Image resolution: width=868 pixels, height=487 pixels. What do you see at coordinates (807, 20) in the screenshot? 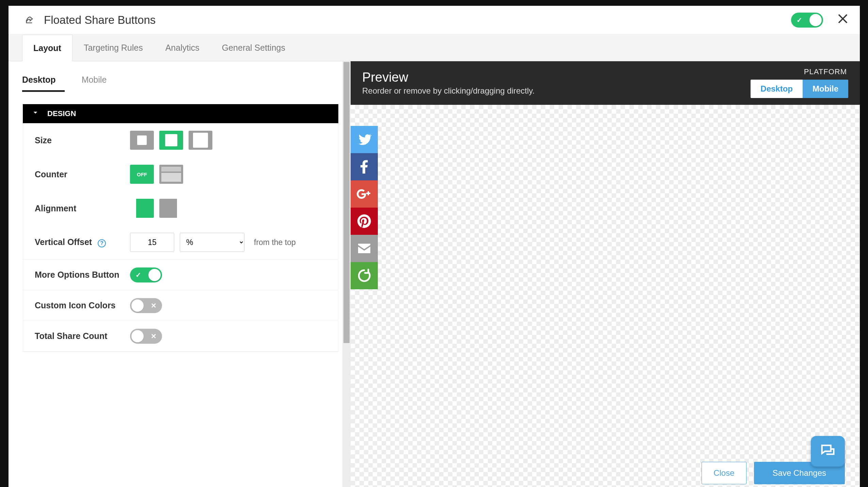
I see `enable-toggle` at bounding box center [807, 20].